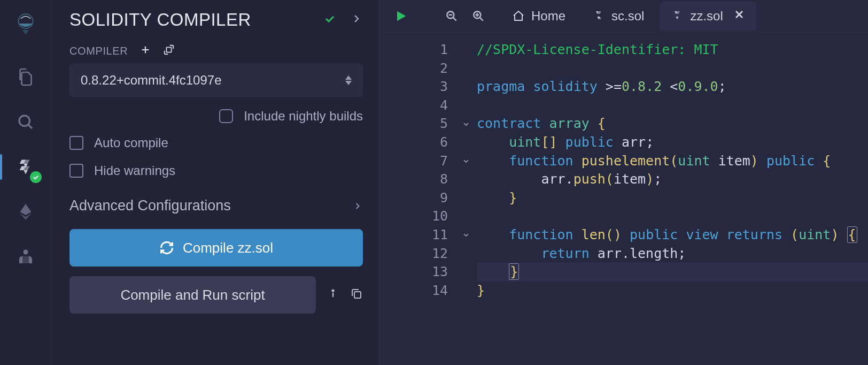 The width and height of the screenshot is (868, 365). What do you see at coordinates (26, 24) in the screenshot?
I see `remix-logo` at bounding box center [26, 24].